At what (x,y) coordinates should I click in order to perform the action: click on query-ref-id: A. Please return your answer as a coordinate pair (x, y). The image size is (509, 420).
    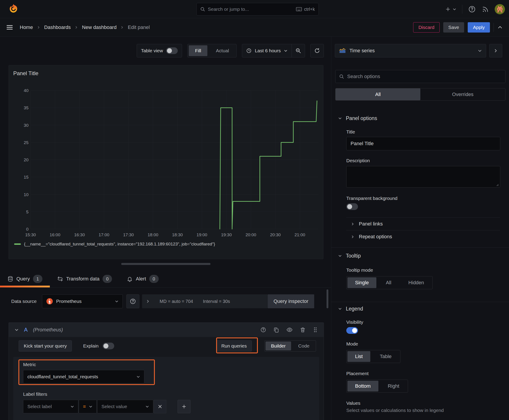
    Looking at the image, I should click on (26, 330).